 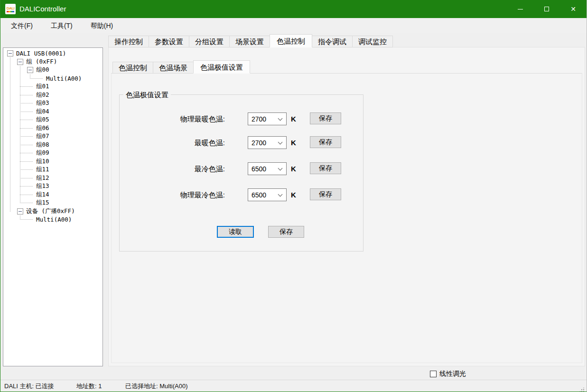 I want to click on tab-parameter-settings: 参数设置, so click(x=169, y=42).